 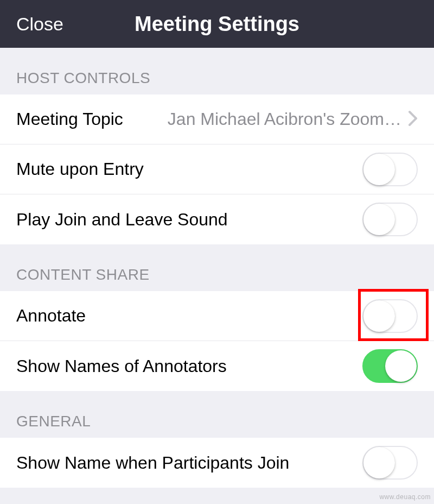 What do you see at coordinates (390, 366) in the screenshot?
I see `toggle-show-names-annotators` at bounding box center [390, 366].